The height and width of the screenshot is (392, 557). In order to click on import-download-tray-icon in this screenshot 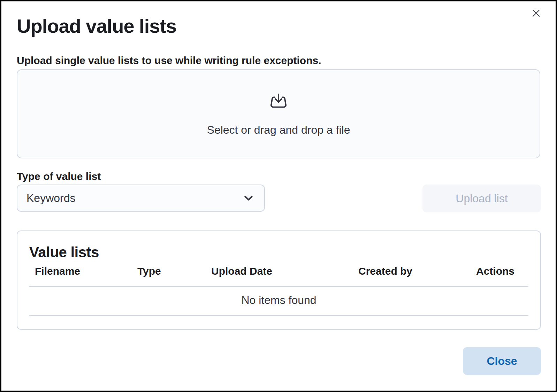, I will do `click(278, 102)`.